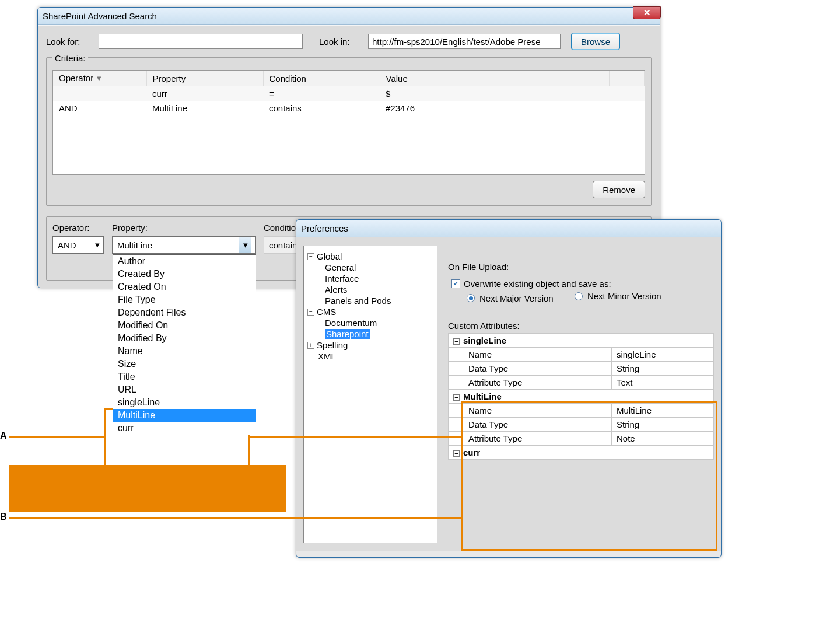 The height and width of the screenshot is (644, 840). What do you see at coordinates (184, 300) in the screenshot?
I see `dropdown-item: File Type` at bounding box center [184, 300].